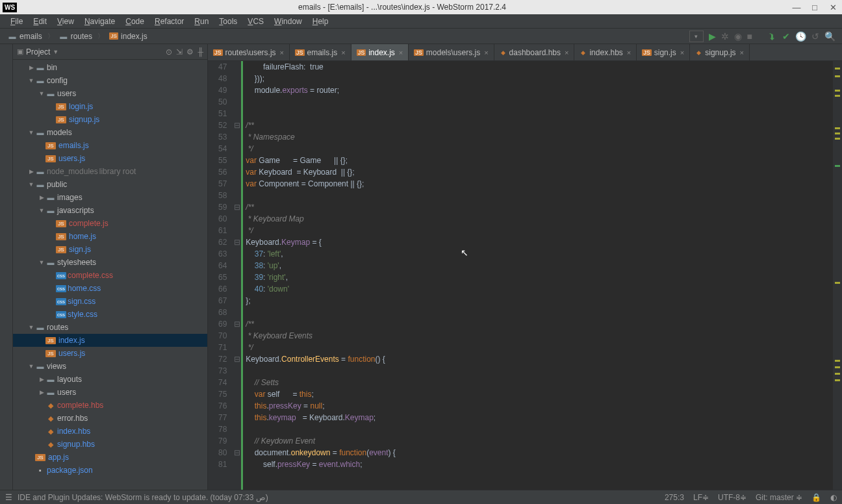 This screenshot has height=504, width=842. I want to click on tree-item-login-js: JSlogin.js, so click(110, 107).